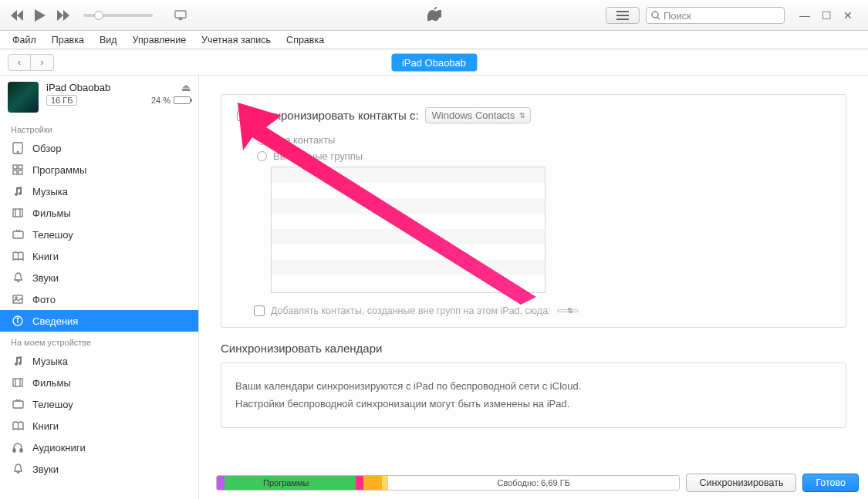  I want to click on sidebar-item-movies: Фильмы, so click(99, 213).